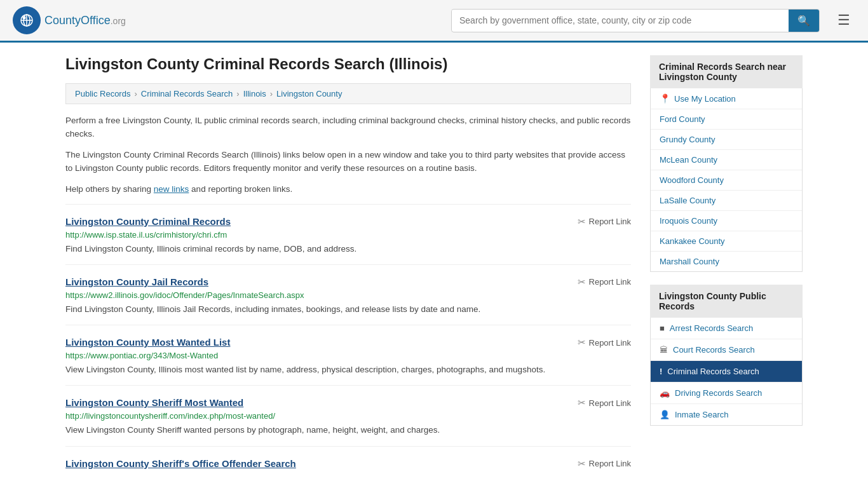 The image size is (868, 488). Describe the element at coordinates (582, 342) in the screenshot. I see `report-icon-2: ✂` at that location.